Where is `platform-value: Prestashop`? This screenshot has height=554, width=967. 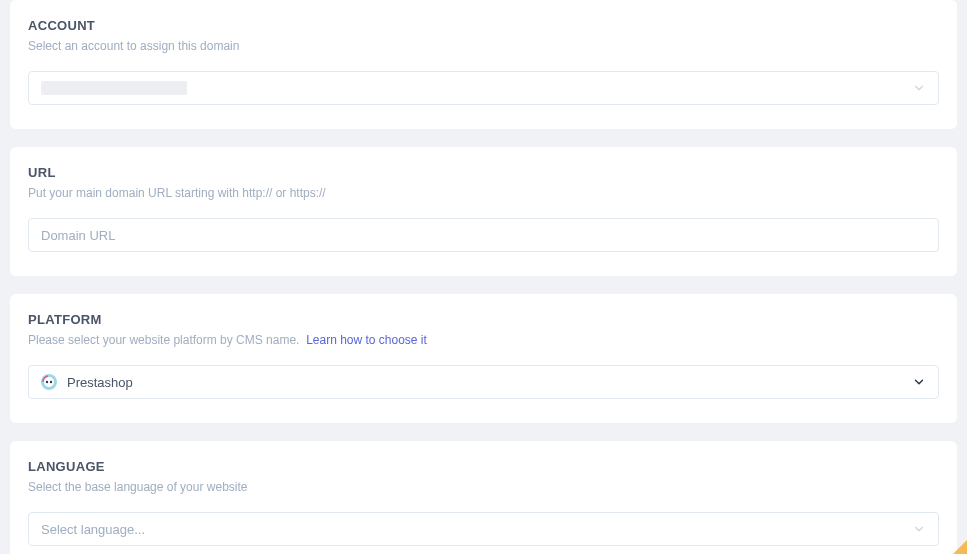 platform-value: Prestashop is located at coordinates (100, 382).